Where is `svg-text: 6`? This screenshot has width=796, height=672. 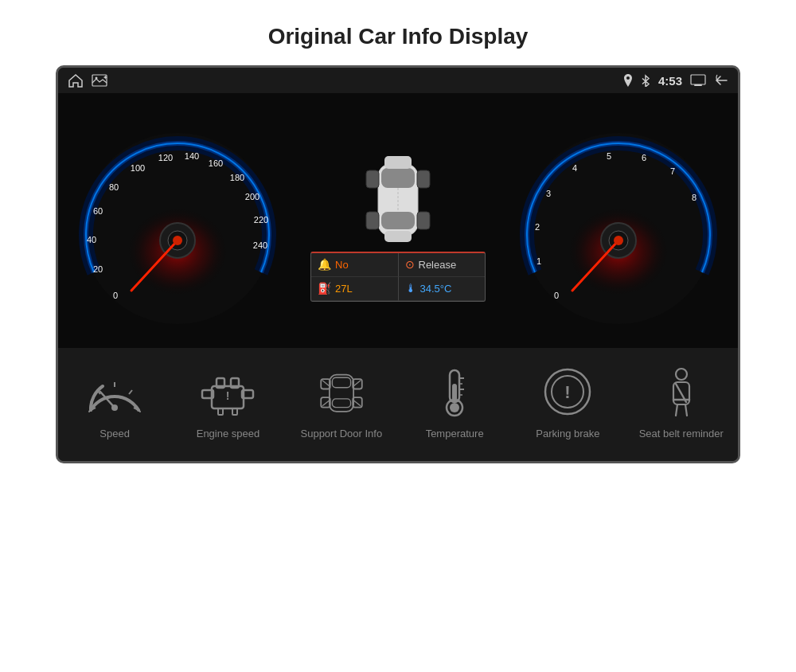
svg-text: 6 is located at coordinates (644, 158).